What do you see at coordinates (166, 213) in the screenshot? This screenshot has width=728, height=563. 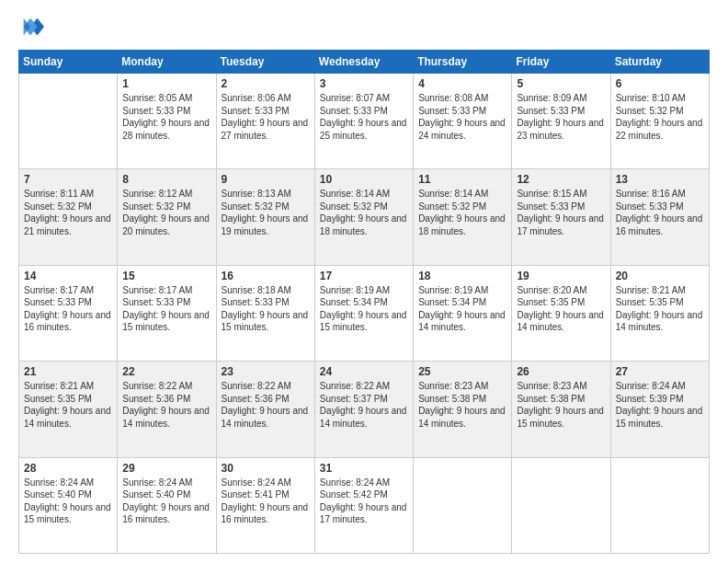 I see `cell-info: Sunrise: 8:12 AMSunset: 5:32 PMDaylight:…` at bounding box center [166, 213].